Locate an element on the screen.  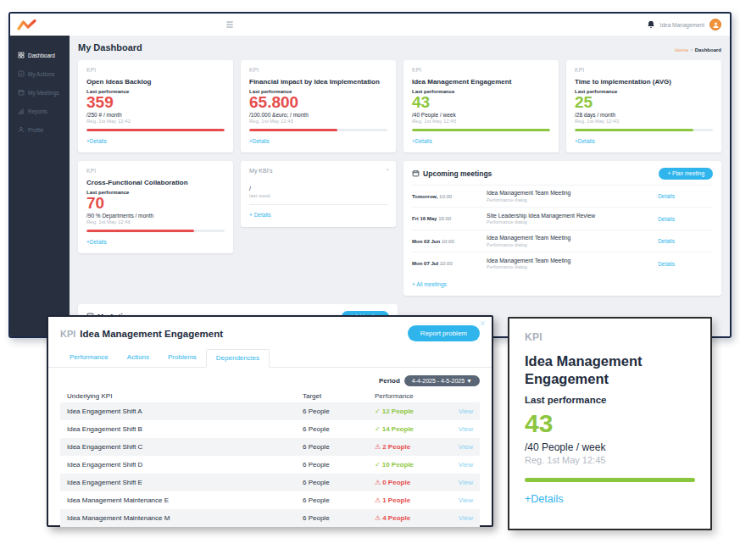
meeting-date: Mon 07 Jul is located at coordinates (426, 263).